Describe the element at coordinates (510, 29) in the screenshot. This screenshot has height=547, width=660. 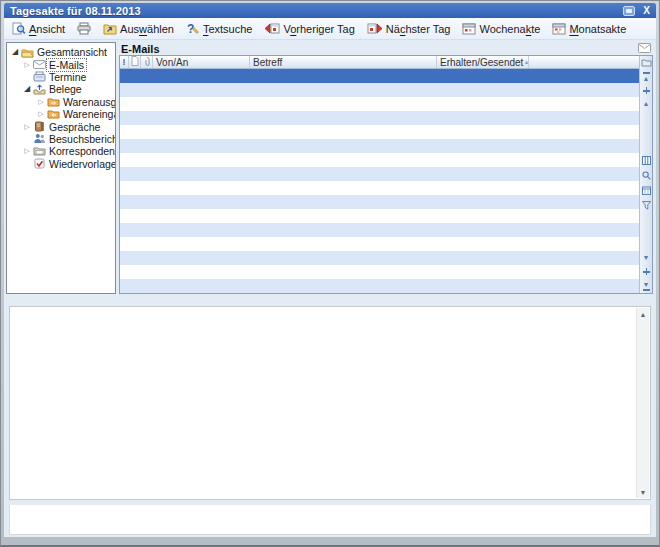
I see `wochenakte-label: Wochenakte` at that location.